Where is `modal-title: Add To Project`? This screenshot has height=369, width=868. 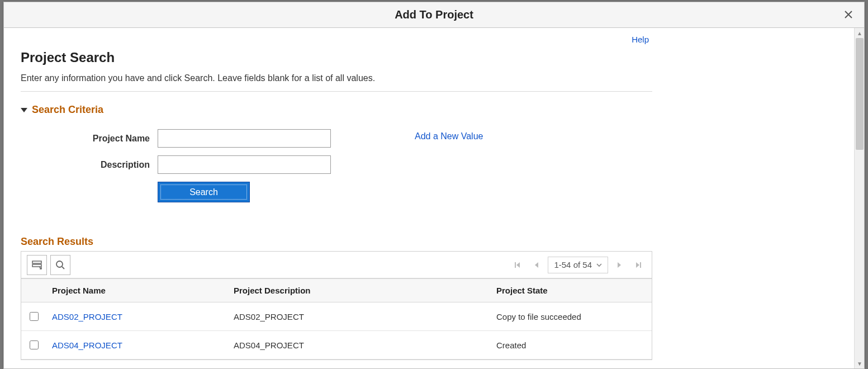
modal-title: Add To Project is located at coordinates (434, 15).